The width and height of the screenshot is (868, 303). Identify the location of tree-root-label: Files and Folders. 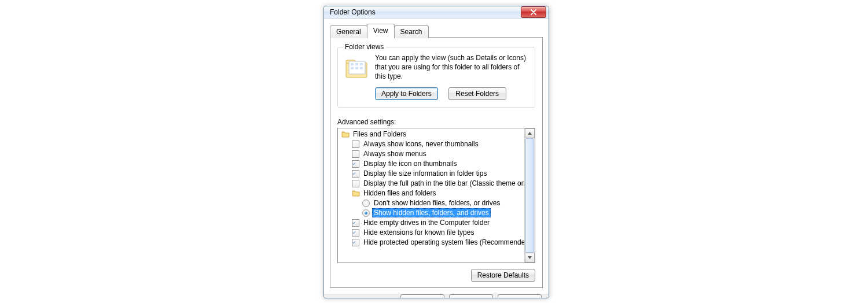
(380, 134).